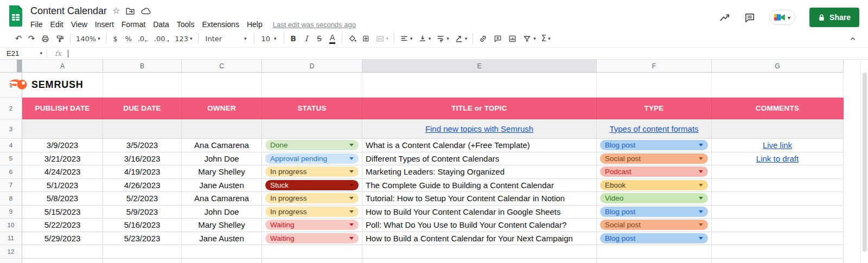  What do you see at coordinates (11, 185) in the screenshot?
I see `row-header-7: 7` at bounding box center [11, 185].